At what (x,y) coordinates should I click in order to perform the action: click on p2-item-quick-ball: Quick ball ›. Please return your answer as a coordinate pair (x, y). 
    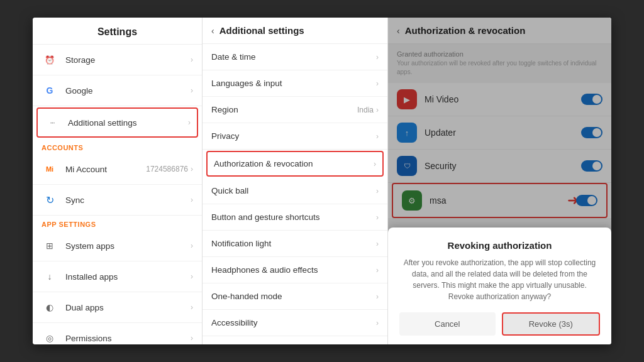
    Looking at the image, I should click on (295, 191).